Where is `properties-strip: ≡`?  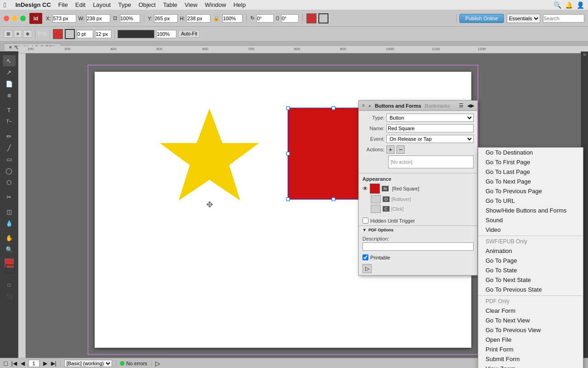
properties-strip: ≡ is located at coordinates (584, 55).